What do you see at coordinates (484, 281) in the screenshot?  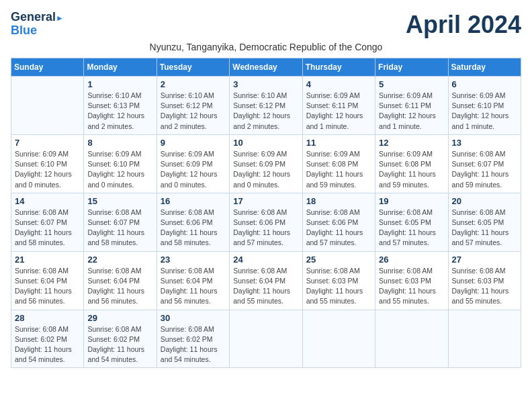 I see `day-cell: 27Sunrise: 6:08 AMSunset: 6:03 PMDayligh…` at bounding box center [484, 281].